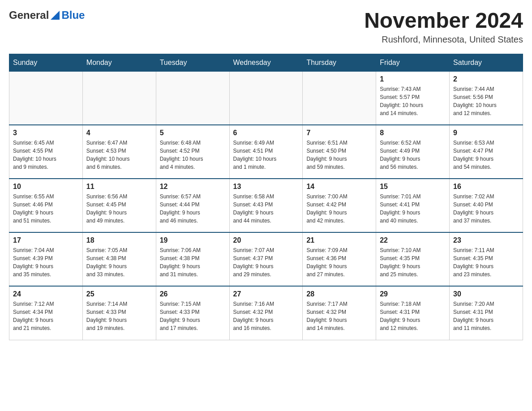 This screenshot has width=532, height=411. What do you see at coordinates (193, 259) in the screenshot?
I see `calendar-cell: 19Sunrise: 7:06 AMSunset: 4:38 PMDayligh…` at bounding box center [193, 259].